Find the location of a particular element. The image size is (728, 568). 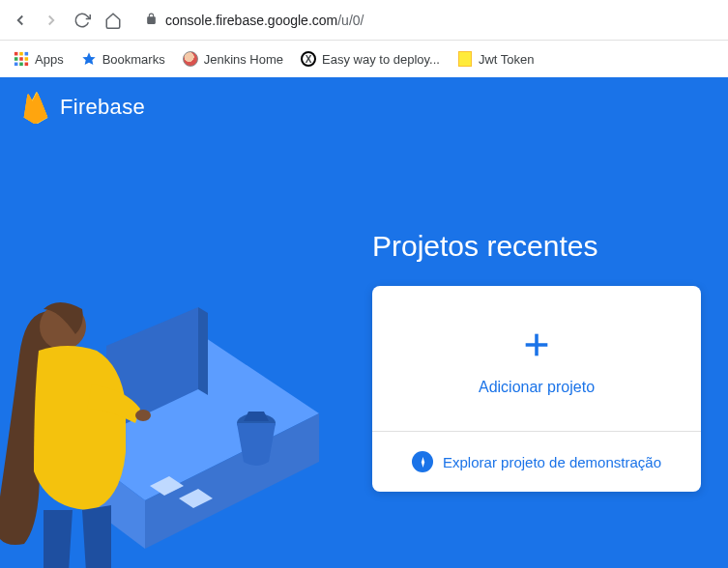

bookmark-label: Apps is located at coordinates (49, 60).